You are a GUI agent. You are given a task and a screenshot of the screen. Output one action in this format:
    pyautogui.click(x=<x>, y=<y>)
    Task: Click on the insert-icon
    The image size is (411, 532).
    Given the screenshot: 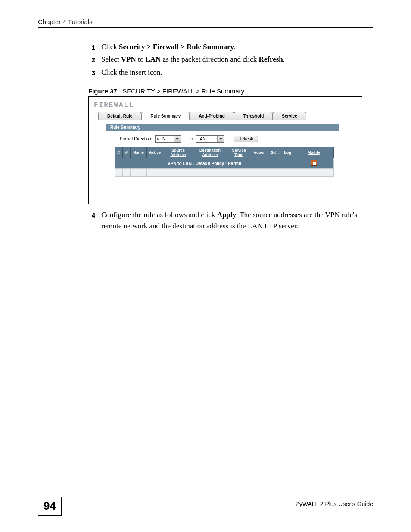 What is the action you would take?
    pyautogui.click(x=314, y=163)
    